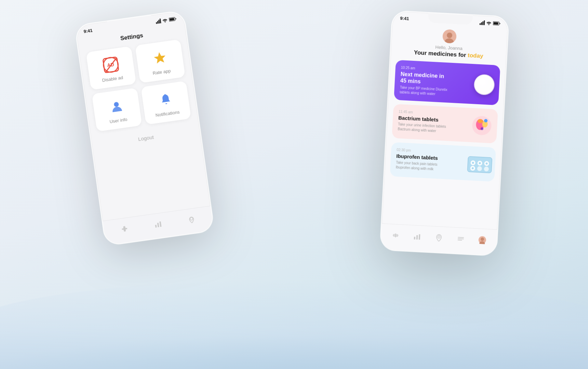  Describe the element at coordinates (424, 167) in the screenshot. I see `card-desc-blue: Take your back pain tablets Ibuprofen al…` at that location.